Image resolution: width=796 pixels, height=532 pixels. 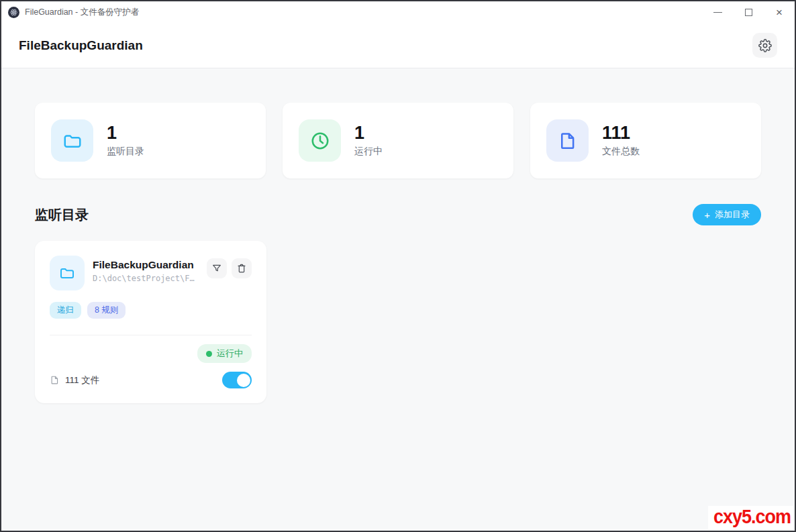 What do you see at coordinates (82, 380) in the screenshot?
I see `file-count-label: 111 文件` at bounding box center [82, 380].